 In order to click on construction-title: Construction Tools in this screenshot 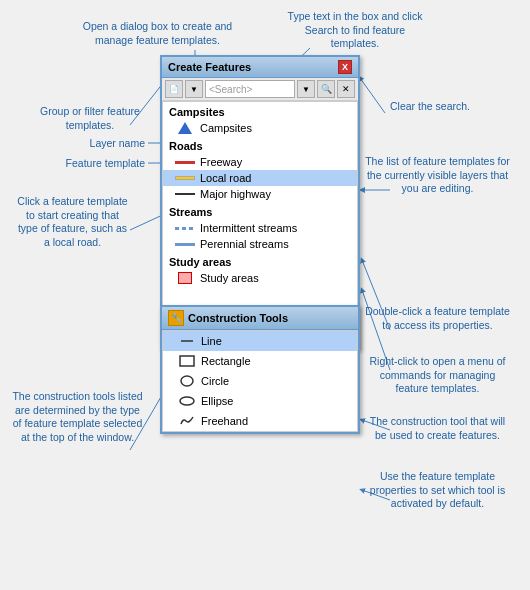, I will do `click(238, 318)`.